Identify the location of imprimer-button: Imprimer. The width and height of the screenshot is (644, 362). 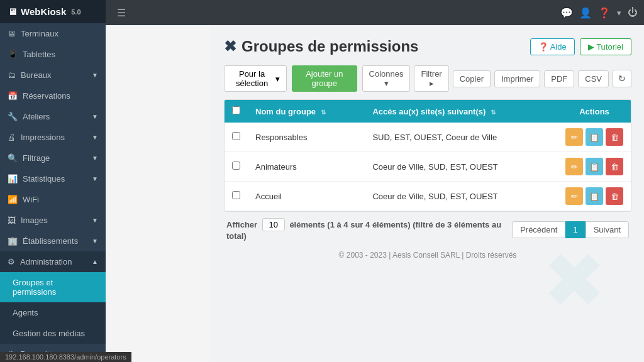
(517, 79).